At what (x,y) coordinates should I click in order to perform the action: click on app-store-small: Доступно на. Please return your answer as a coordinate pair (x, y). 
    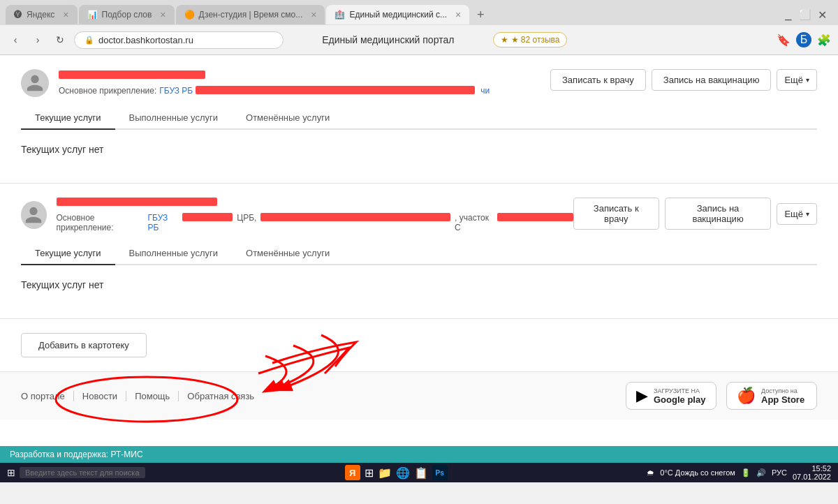
    Looking at the image, I should click on (783, 391).